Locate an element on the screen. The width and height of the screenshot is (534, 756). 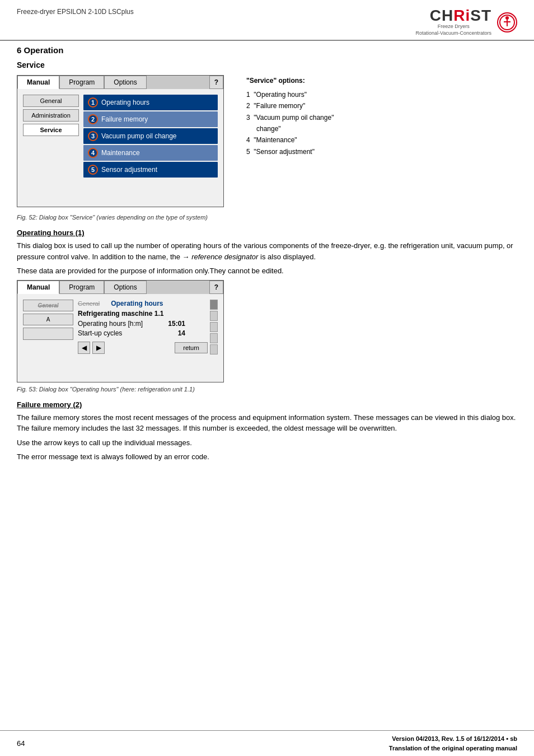
btn2-general: General is located at coordinates (48, 306).